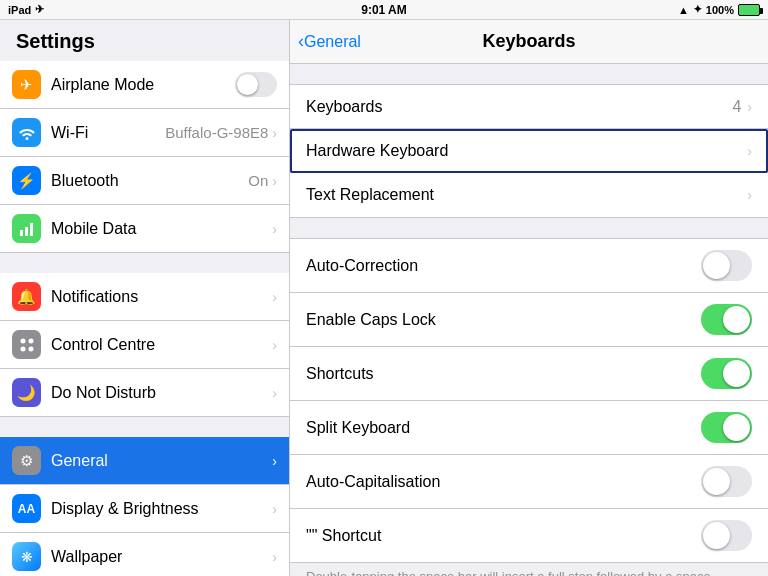 This screenshot has width=768, height=576. What do you see at coordinates (504, 320) in the screenshot?
I see `caps-lock-label: Enable Caps Lock` at bounding box center [504, 320].